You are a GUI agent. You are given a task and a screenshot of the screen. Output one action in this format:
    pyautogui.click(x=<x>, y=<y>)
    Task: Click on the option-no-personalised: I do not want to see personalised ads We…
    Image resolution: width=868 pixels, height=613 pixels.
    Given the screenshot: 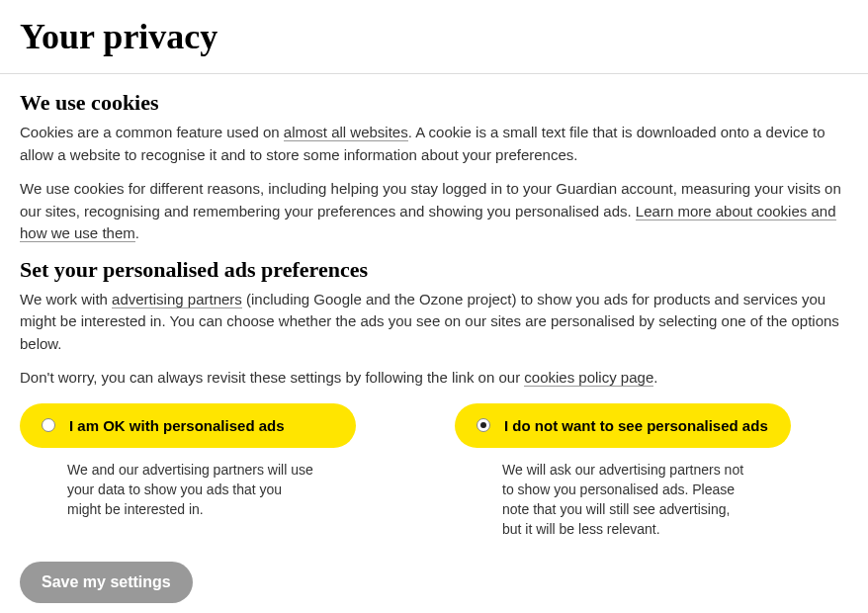 What is the action you would take?
    pyautogui.click(x=623, y=472)
    